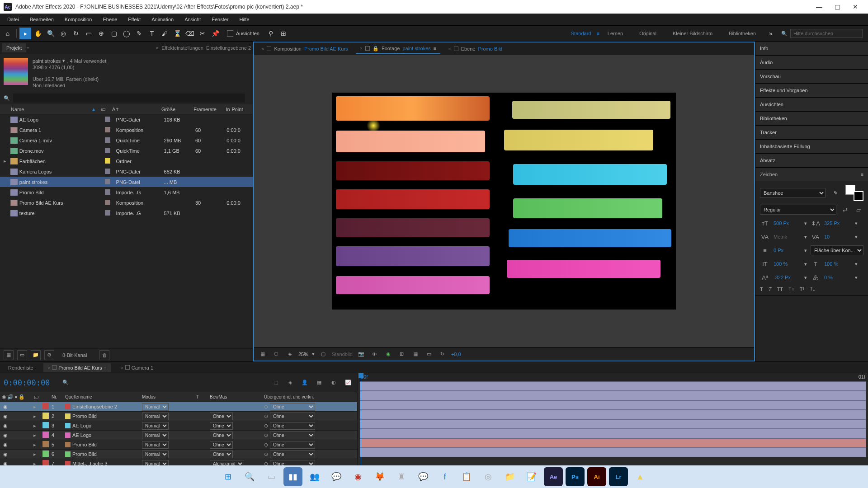 The height and width of the screenshot is (488, 868). I want to click on menu-animation: Animation, so click(163, 19).